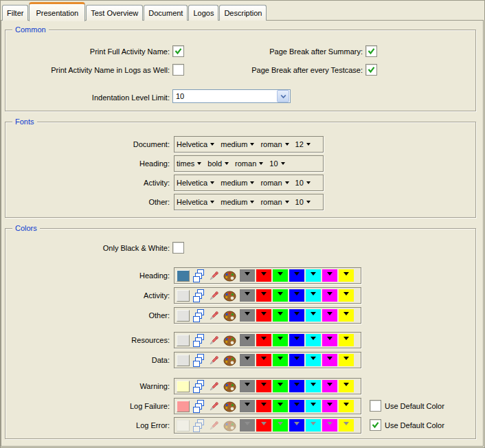 The image size is (485, 448). Describe the element at coordinates (15, 12) in the screenshot. I see `tab-filter: Filter` at that location.